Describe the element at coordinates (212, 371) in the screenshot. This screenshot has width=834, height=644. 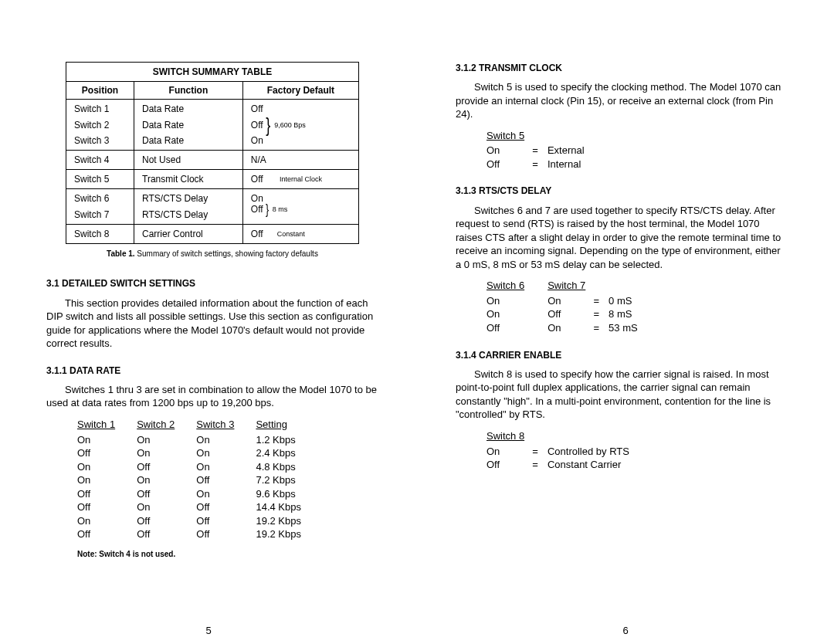
I see `heading-3-1-1: 3.1.1 DATA RATE` at that location.